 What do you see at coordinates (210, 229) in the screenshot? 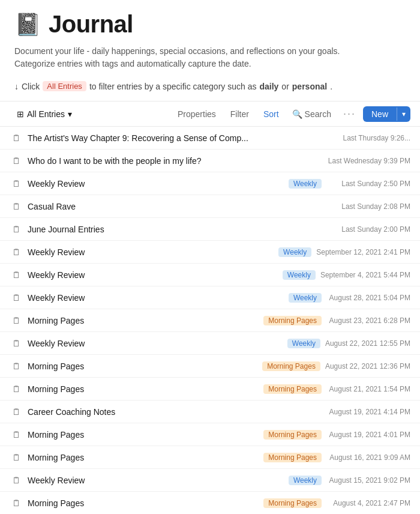
I see `table-row: 🗒June Journal EntriesLast Sunday 2:00 PM` at bounding box center [210, 229].